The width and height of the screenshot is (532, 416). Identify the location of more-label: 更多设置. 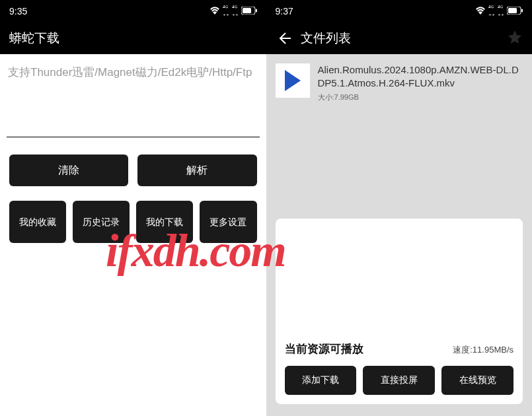
(228, 222).